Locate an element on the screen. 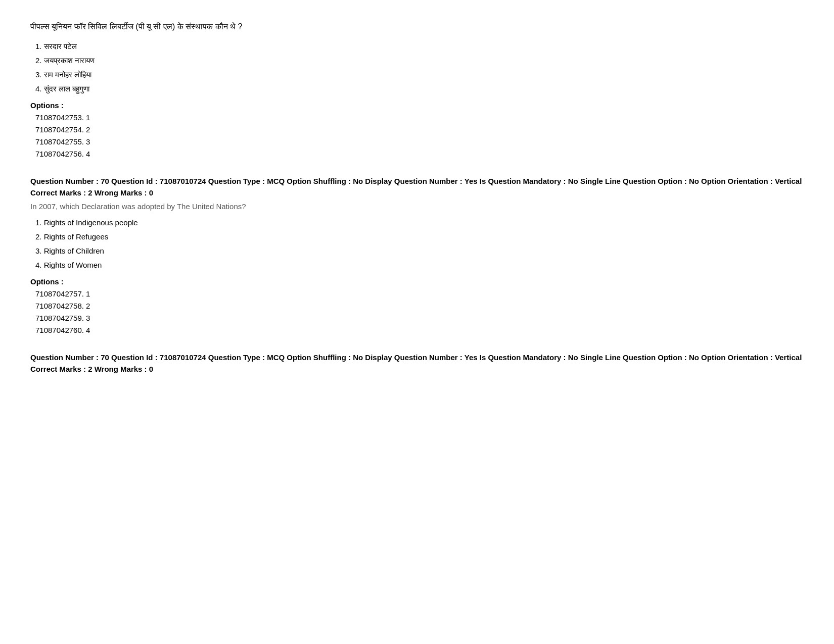 The height and width of the screenshot is (644, 834). section2-option-ids-list: 71087042757. 171087042758. 271087042759.… is located at coordinates (417, 312).